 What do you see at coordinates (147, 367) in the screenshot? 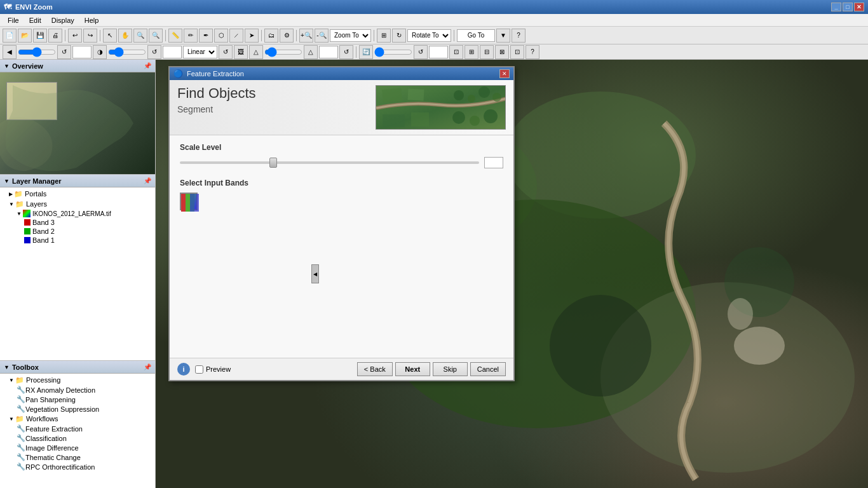
I see `toolbox-pin-icon: 📌` at bounding box center [147, 367].